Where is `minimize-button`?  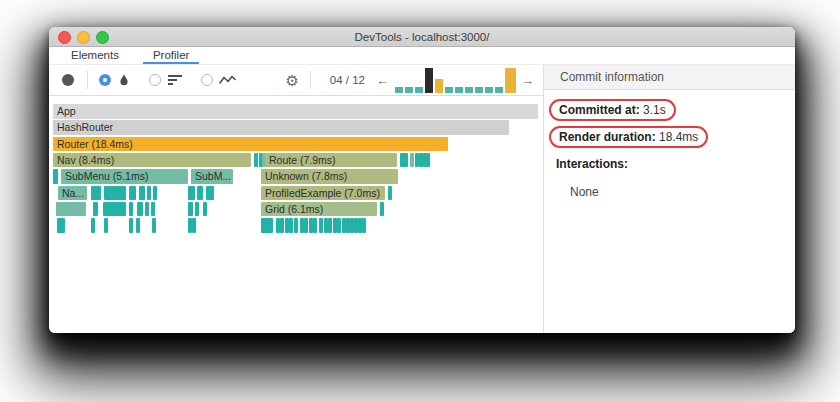
minimize-button is located at coordinates (84, 38).